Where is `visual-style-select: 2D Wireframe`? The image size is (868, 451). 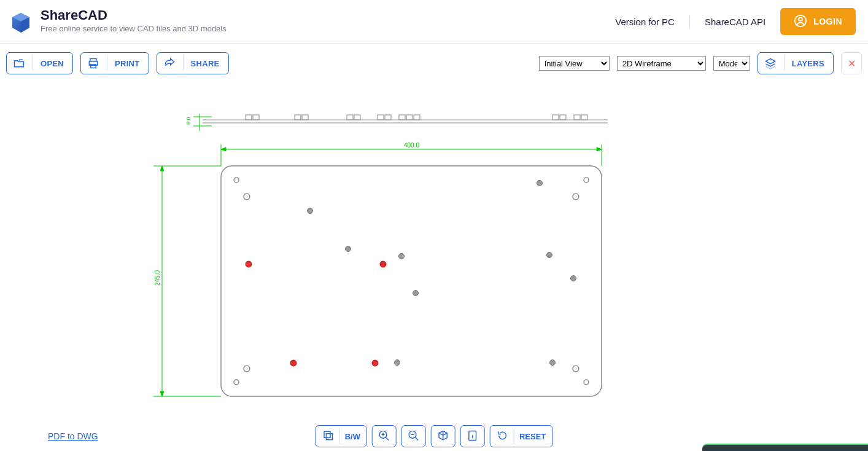 visual-style-select: 2D Wireframe is located at coordinates (662, 63).